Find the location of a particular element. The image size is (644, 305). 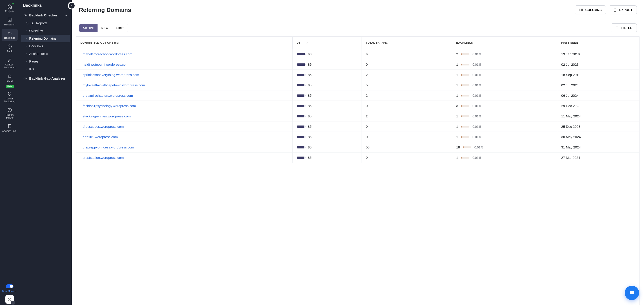

cell-first-seen: 18 Sep 2019 is located at coordinates (598, 75).